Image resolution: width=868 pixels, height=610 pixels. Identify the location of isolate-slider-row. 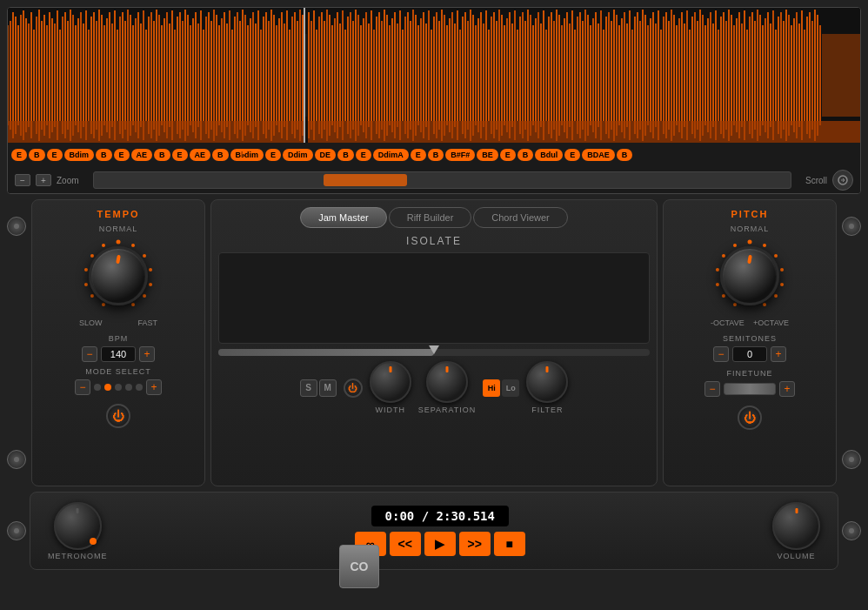
(434, 352).